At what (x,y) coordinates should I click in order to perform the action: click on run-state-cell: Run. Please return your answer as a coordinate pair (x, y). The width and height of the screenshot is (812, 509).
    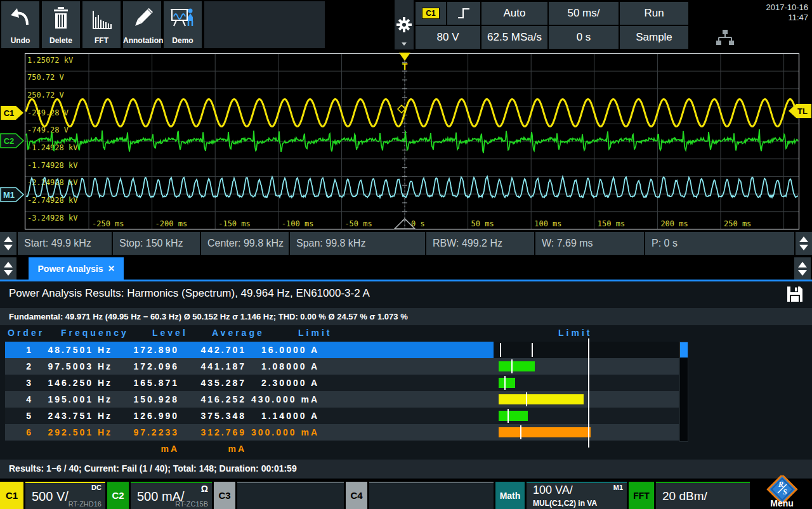
    Looking at the image, I should click on (654, 13).